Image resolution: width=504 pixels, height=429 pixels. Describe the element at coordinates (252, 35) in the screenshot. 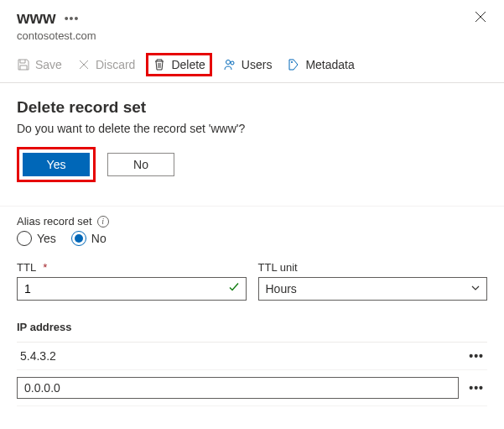

I see `page-subtitle: contosotest.com` at that location.